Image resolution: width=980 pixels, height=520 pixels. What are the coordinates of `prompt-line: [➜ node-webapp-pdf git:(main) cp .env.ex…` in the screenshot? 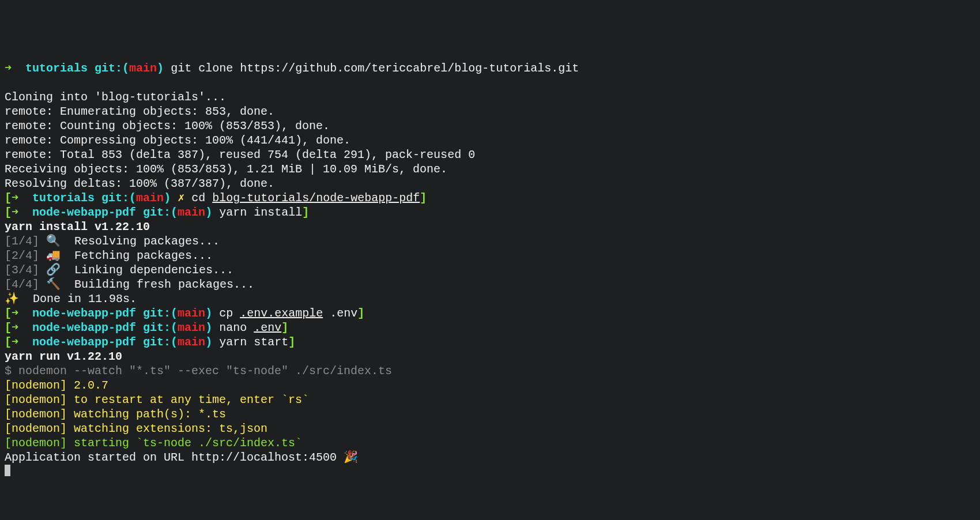 It's located at (184, 314).